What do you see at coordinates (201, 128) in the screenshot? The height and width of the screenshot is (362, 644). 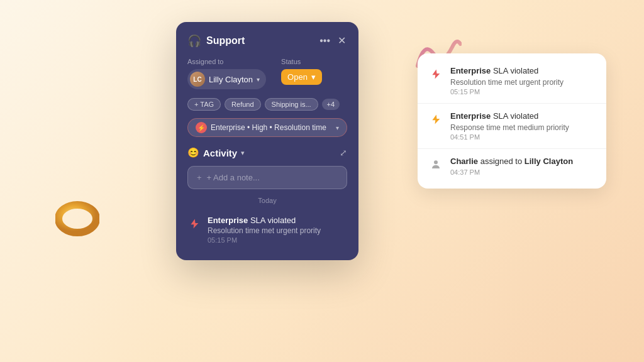 I see `sla-alert-icon: ⚡` at bounding box center [201, 128].